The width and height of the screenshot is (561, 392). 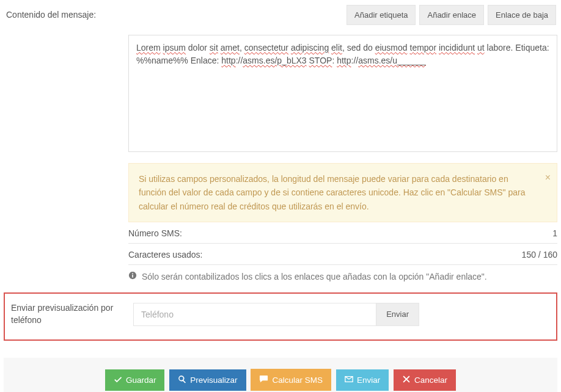 What do you see at coordinates (118, 380) in the screenshot?
I see `check-icon` at bounding box center [118, 380].